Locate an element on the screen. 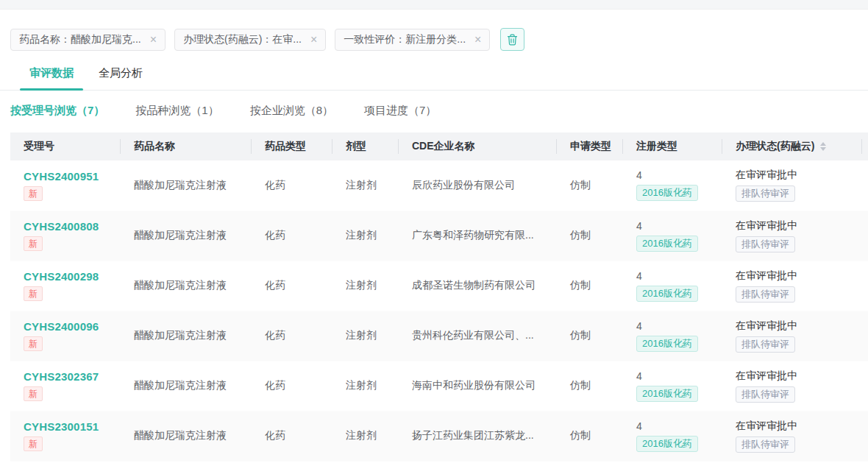 Image resolution: width=868 pixels, height=463 pixels. tab-review-data: 审评数据 is located at coordinates (51, 78).